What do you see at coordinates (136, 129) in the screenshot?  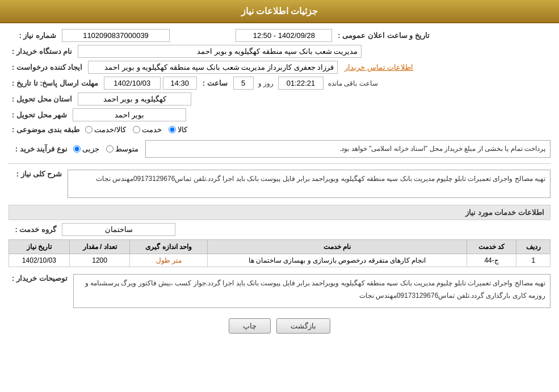 I see `tabaqe-radio-group: کالا/خدمت خدمت کالا` at bounding box center [136, 129].